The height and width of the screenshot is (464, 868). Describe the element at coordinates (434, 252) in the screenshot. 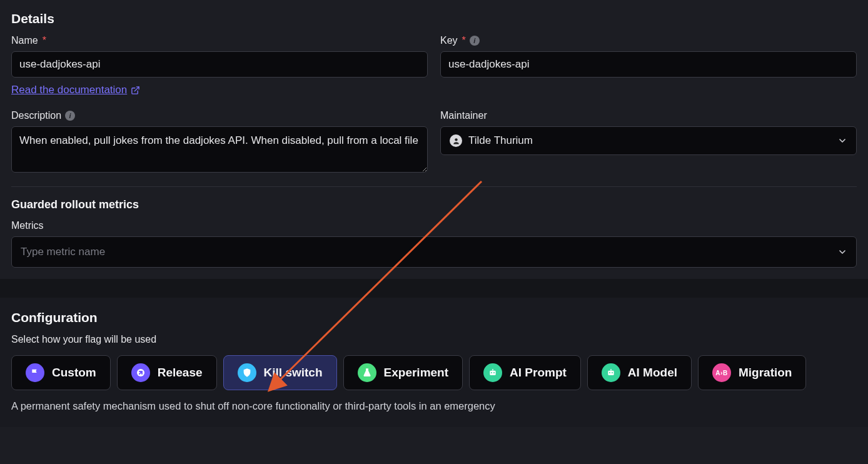

I see `metrics-select: Type metric name` at that location.